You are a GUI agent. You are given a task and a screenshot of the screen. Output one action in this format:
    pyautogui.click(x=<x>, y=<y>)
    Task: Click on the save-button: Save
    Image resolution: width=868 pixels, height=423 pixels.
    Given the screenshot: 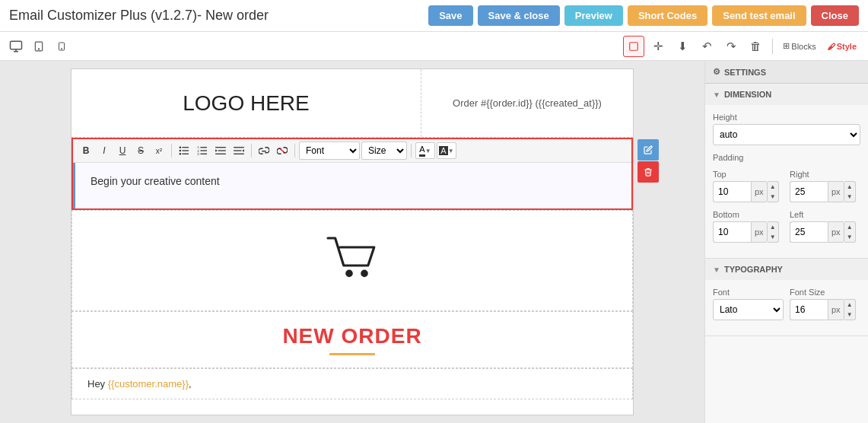 What is the action you would take?
    pyautogui.click(x=450, y=15)
    